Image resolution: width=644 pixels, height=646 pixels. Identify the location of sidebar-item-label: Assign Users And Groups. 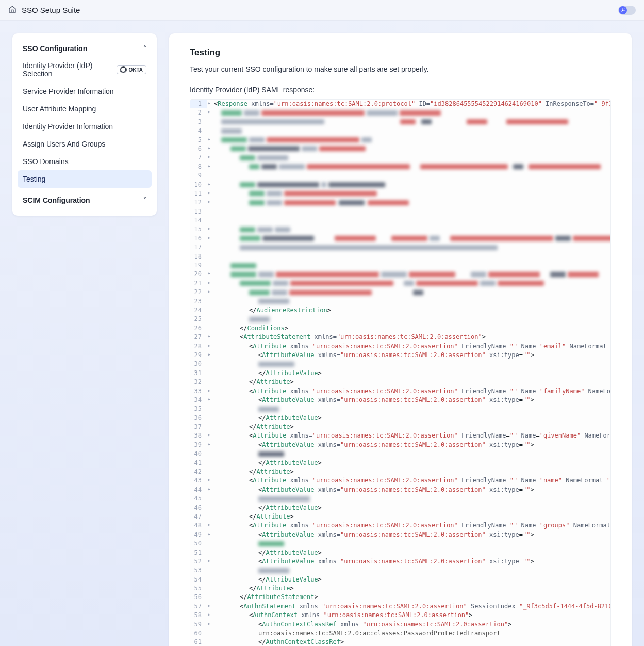
(64, 144).